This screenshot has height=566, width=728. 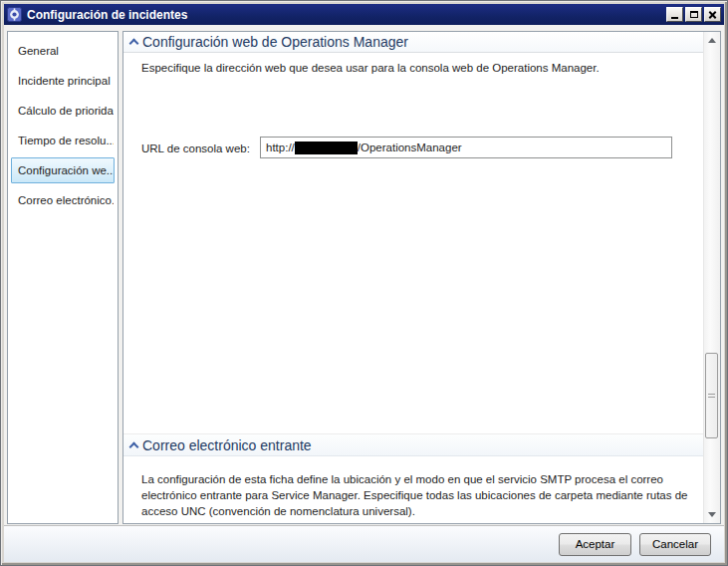 I want to click on vertical-scrollbar, so click(x=711, y=277).